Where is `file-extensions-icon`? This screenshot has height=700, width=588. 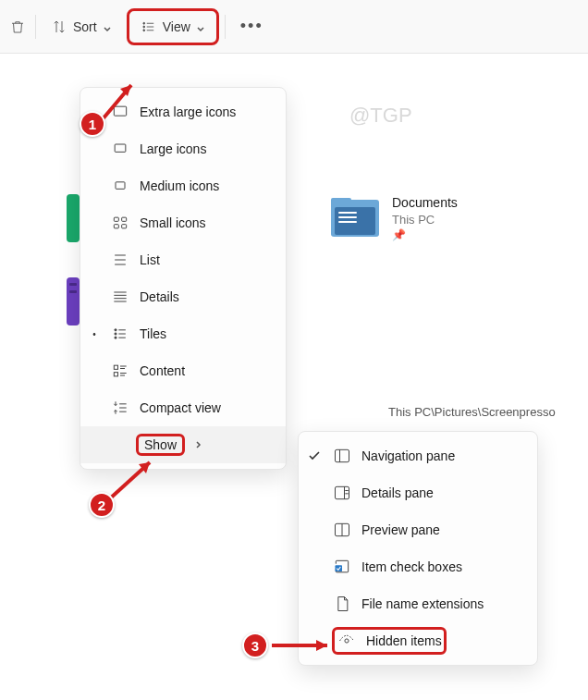 file-extensions-icon is located at coordinates (342, 604).